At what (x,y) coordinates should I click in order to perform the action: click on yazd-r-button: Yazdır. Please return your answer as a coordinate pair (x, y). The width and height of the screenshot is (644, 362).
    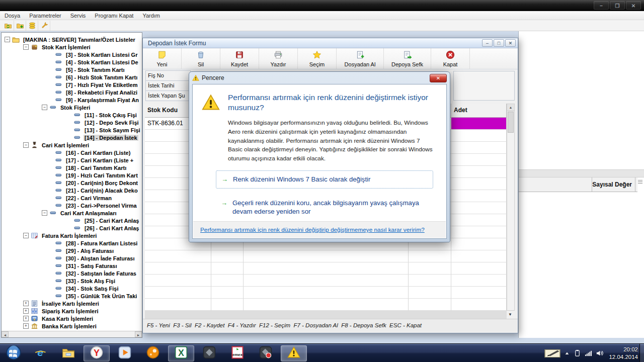
    Looking at the image, I should click on (279, 58).